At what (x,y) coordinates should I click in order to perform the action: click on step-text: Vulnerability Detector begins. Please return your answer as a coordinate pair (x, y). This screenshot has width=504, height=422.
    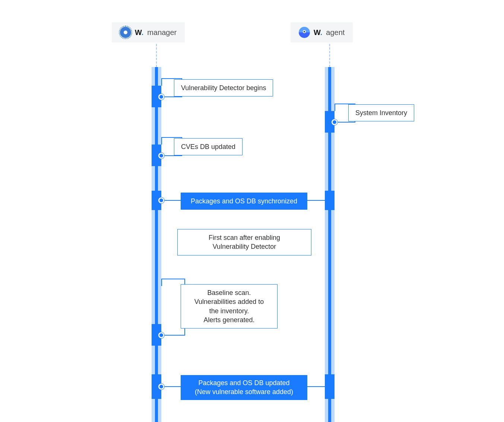
    Looking at the image, I should click on (224, 88).